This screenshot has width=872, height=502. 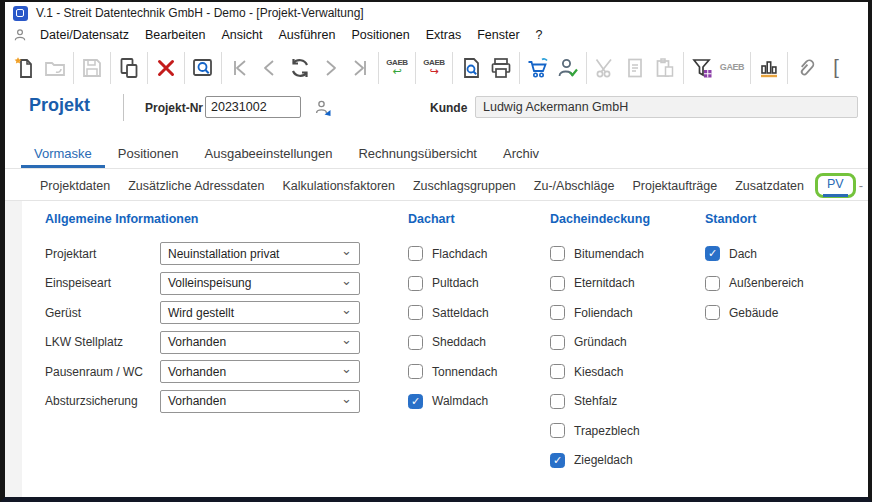 What do you see at coordinates (605, 68) in the screenshot?
I see `cut-button` at bounding box center [605, 68].